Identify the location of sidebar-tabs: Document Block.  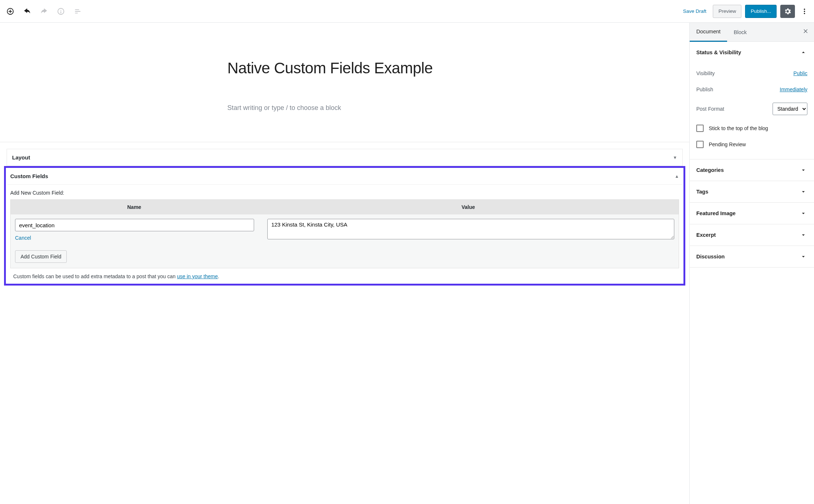
(752, 32).